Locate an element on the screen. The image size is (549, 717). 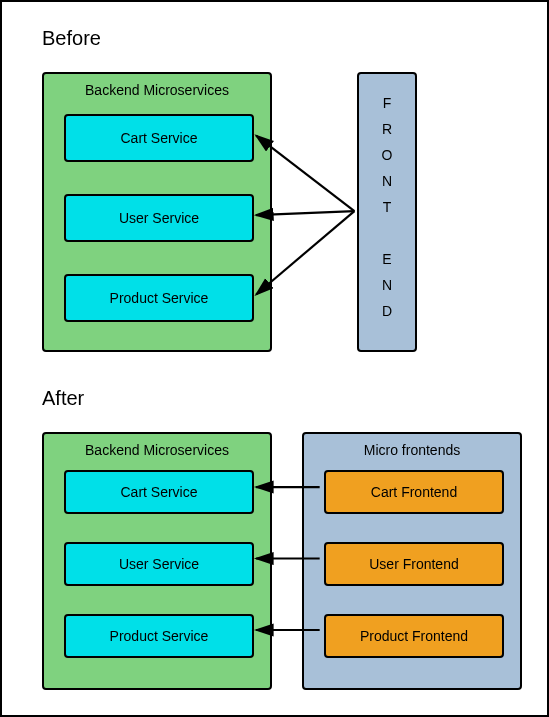
frontend-monolith-label: FRONT END is located at coordinates (387, 212).